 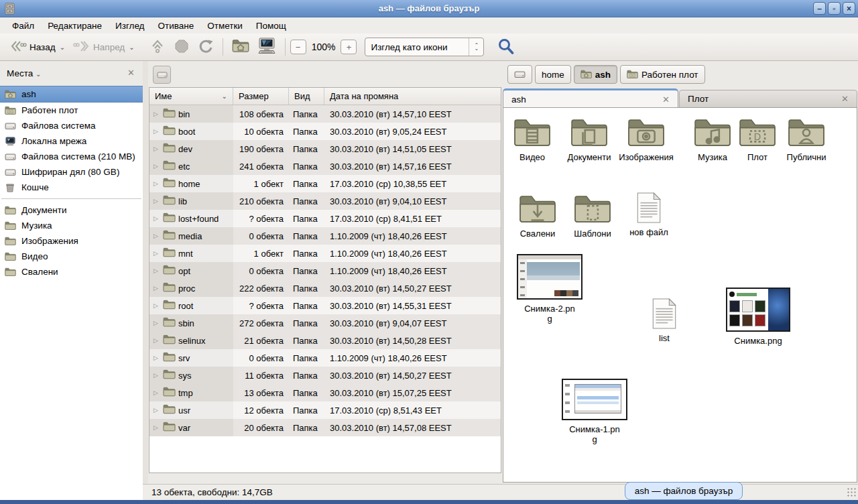 I want to click on stop-button, so click(x=182, y=47).